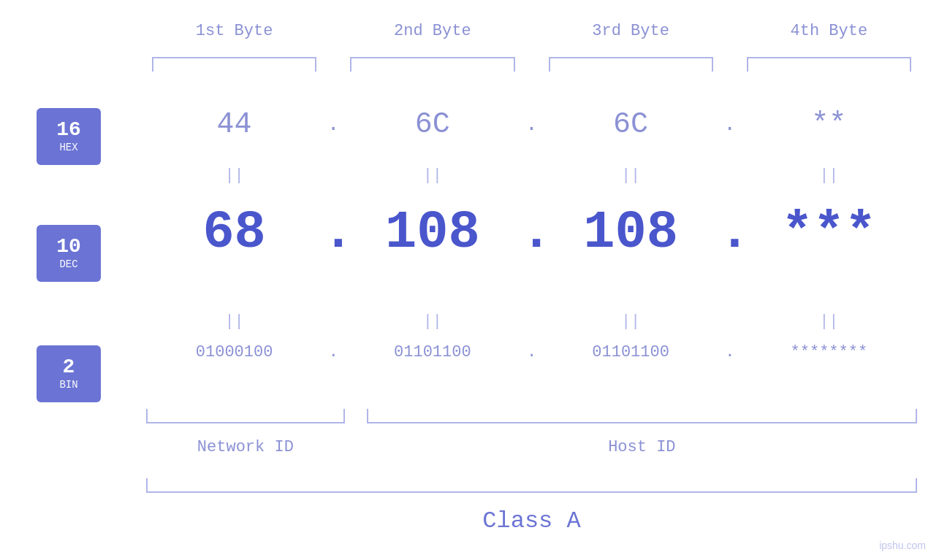 Image resolution: width=939 pixels, height=560 pixels. Describe the element at coordinates (532, 64) in the screenshot. I see `top-brackets` at that location.